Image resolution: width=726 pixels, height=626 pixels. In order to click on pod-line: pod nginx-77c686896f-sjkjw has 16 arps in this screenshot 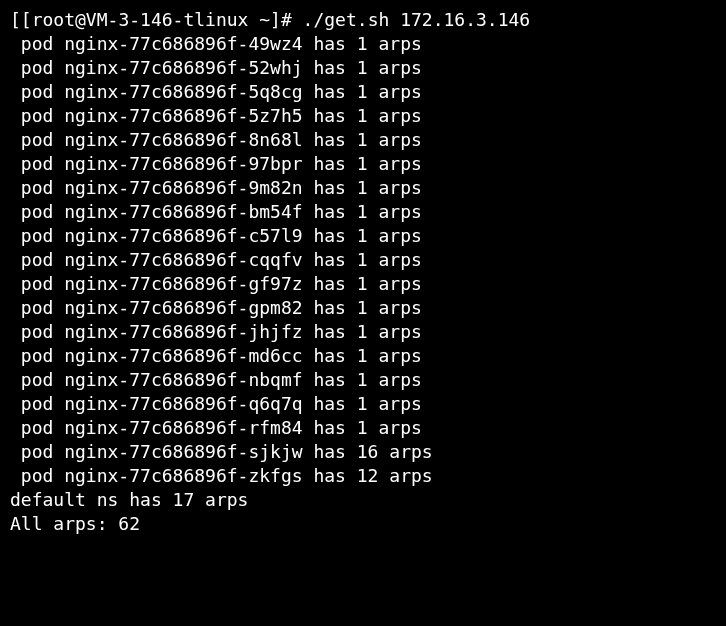, I will do `click(363, 452)`.